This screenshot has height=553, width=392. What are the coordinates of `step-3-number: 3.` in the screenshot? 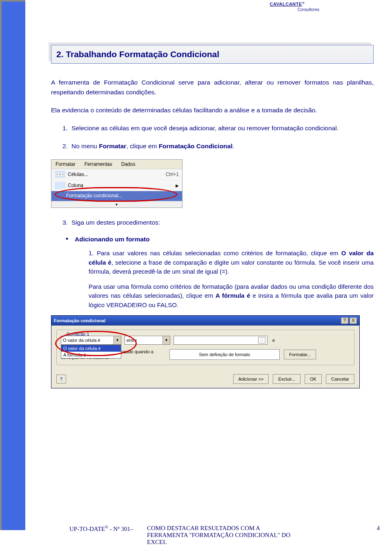 It's located at (67, 223).